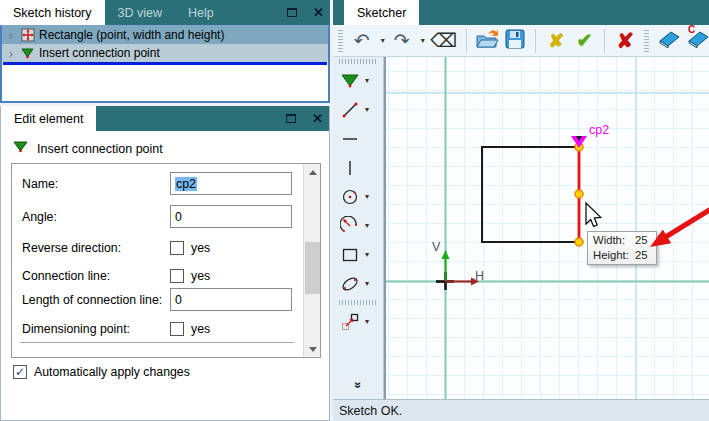 Image resolution: width=709 pixels, height=421 pixels. I want to click on edge-midpoint-handle, so click(579, 194).